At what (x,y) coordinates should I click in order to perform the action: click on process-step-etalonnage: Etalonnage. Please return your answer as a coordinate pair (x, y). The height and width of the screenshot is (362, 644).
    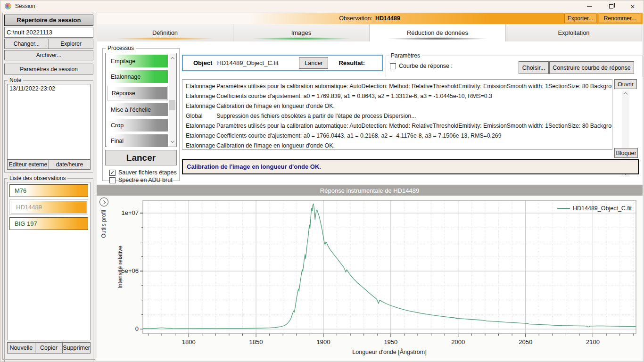
    Looking at the image, I should click on (138, 76).